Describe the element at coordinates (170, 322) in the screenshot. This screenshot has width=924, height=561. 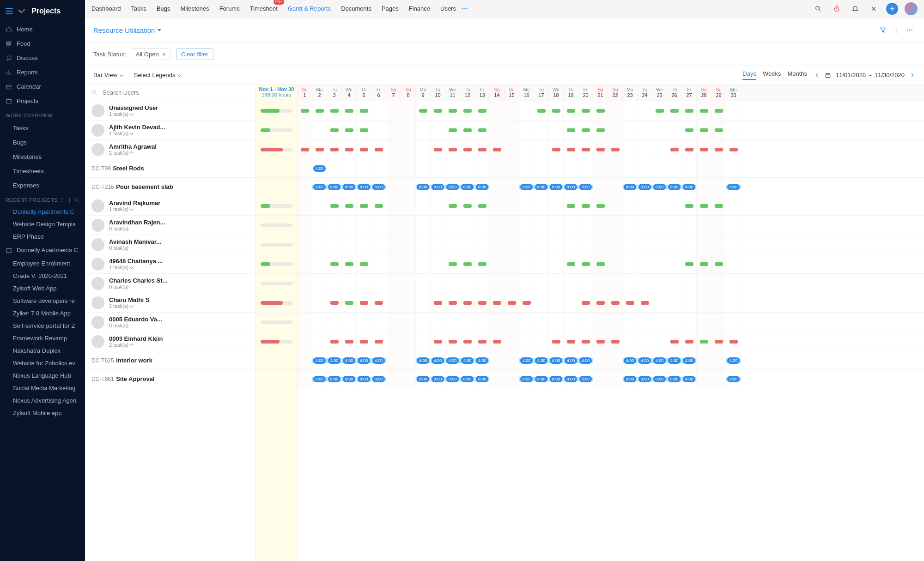
I see `resource-row: 0005 Eduardo Va... 0 task(s)` at that location.